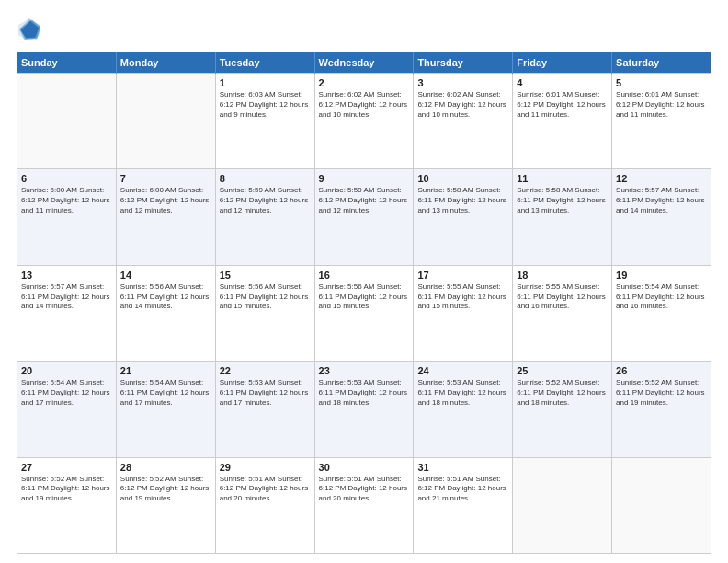 This screenshot has width=728, height=563. I want to click on calendar-cell: 16Sunrise: 5:56 AM Sunset: 6:11 PM Dayli…, so click(364, 313).